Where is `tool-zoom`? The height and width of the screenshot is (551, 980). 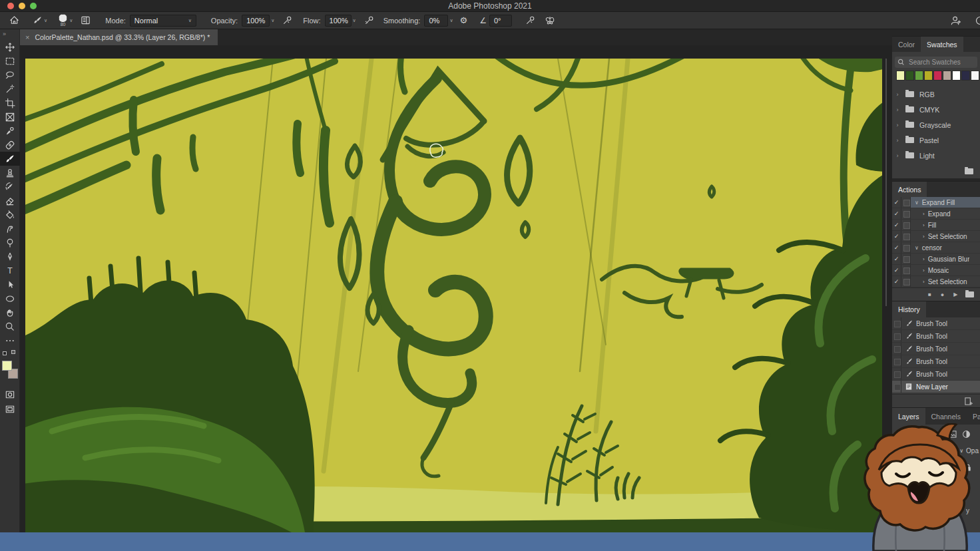
tool-zoom is located at coordinates (10, 326).